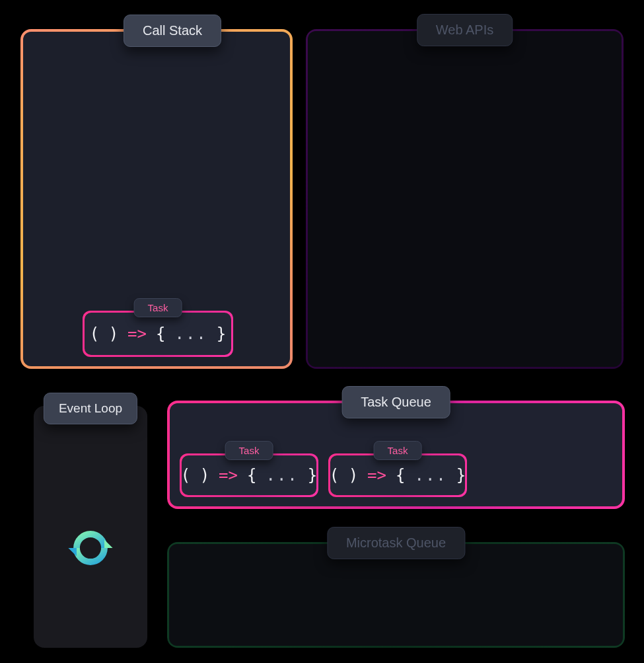 The height and width of the screenshot is (663, 644). What do you see at coordinates (90, 527) in the screenshot?
I see `event-loop-panel: Event Loop` at bounding box center [90, 527].